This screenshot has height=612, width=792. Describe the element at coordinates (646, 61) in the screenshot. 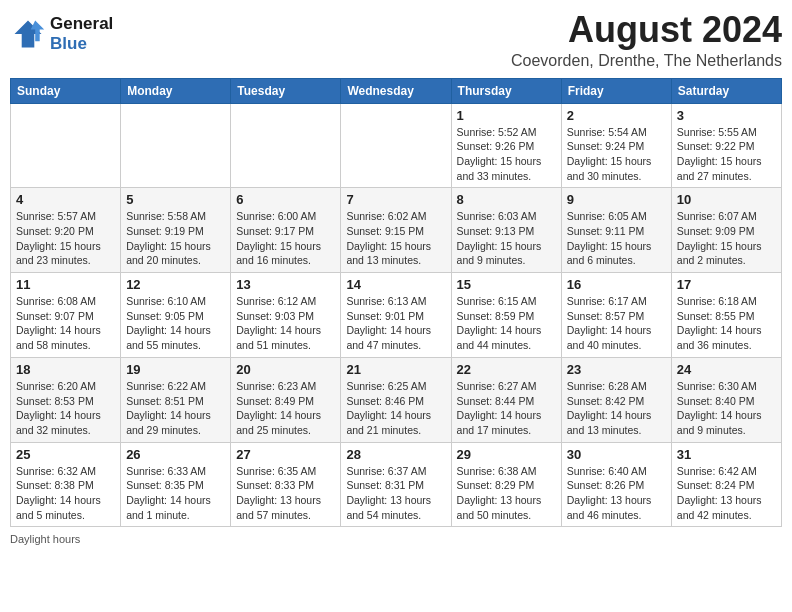

I see `location: Coevorden, Drenthe, The Netherlands` at that location.